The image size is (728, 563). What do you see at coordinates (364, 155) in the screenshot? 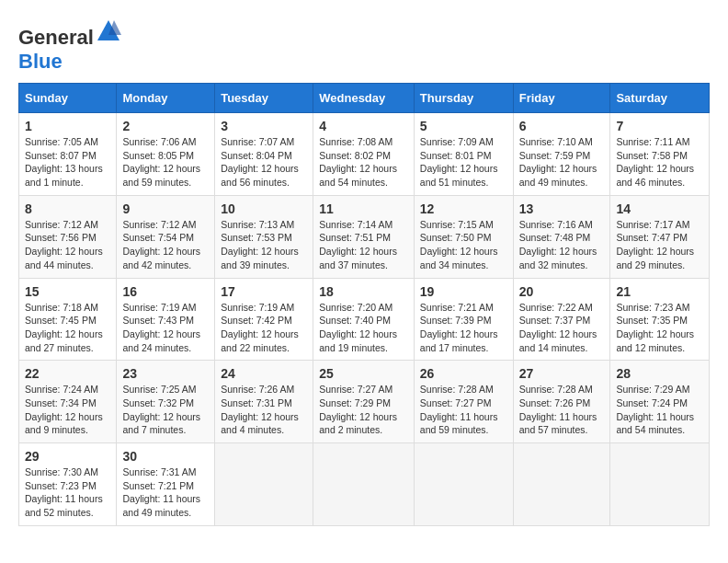
I see `calendar-cell: 4Sunrise: 7:08 AMSunset: 8:02 PMDaylight…` at bounding box center [364, 155].